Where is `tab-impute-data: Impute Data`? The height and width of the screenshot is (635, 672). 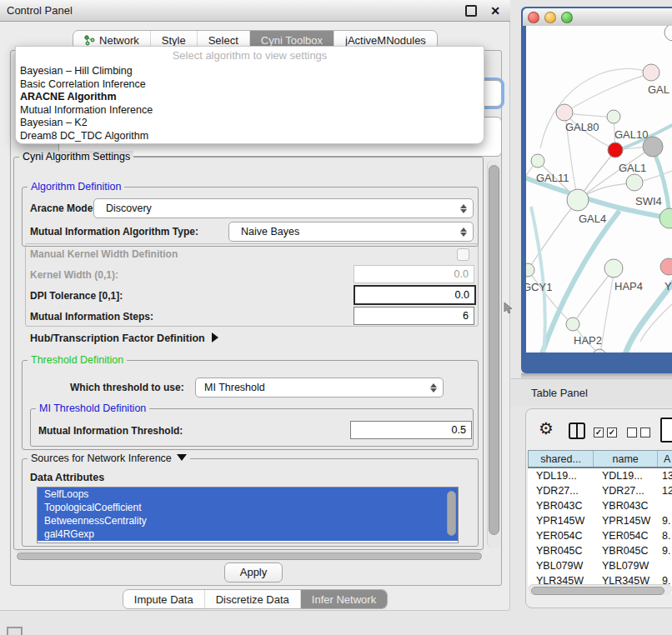
tab-impute-data: Impute Data is located at coordinates (163, 599).